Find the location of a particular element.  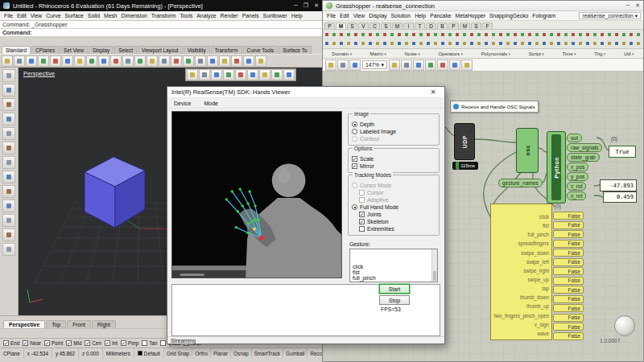

options-icon is located at coordinates (261, 61).